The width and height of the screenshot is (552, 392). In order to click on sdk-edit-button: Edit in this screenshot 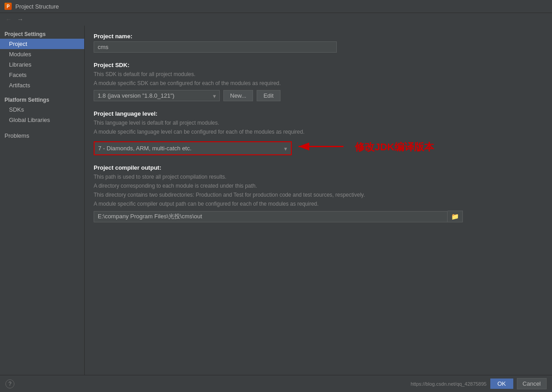, I will do `click(268, 95)`.